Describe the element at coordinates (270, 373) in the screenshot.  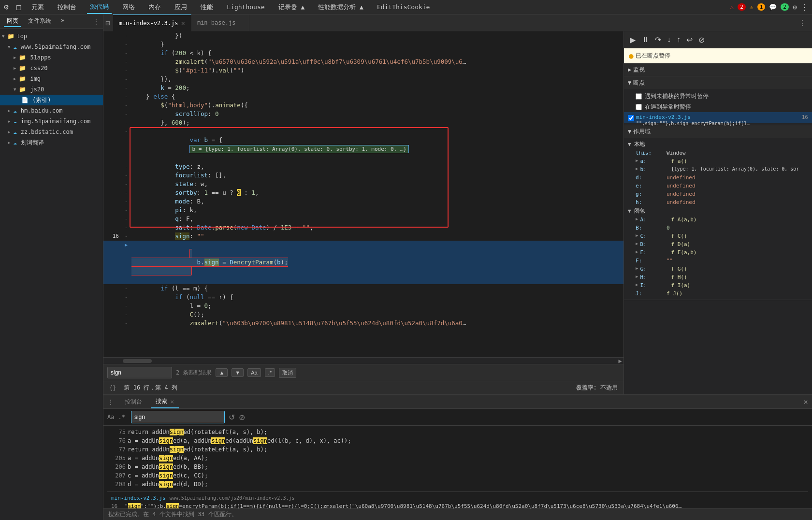
I see `search-regex-btn: .*` at that location.